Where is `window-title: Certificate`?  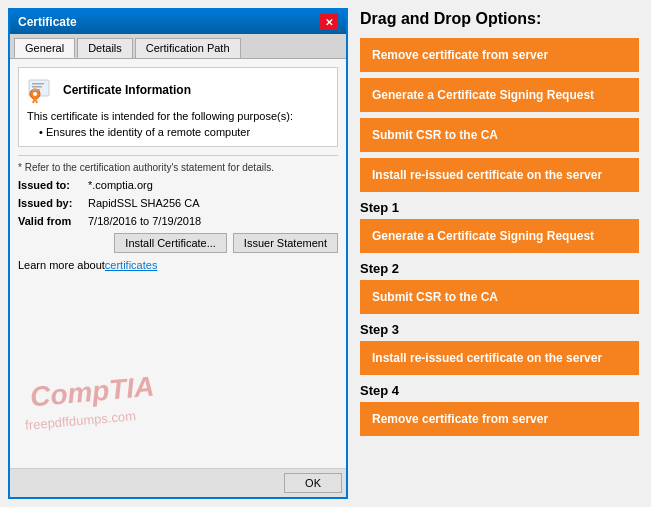 window-title: Certificate is located at coordinates (48, 22).